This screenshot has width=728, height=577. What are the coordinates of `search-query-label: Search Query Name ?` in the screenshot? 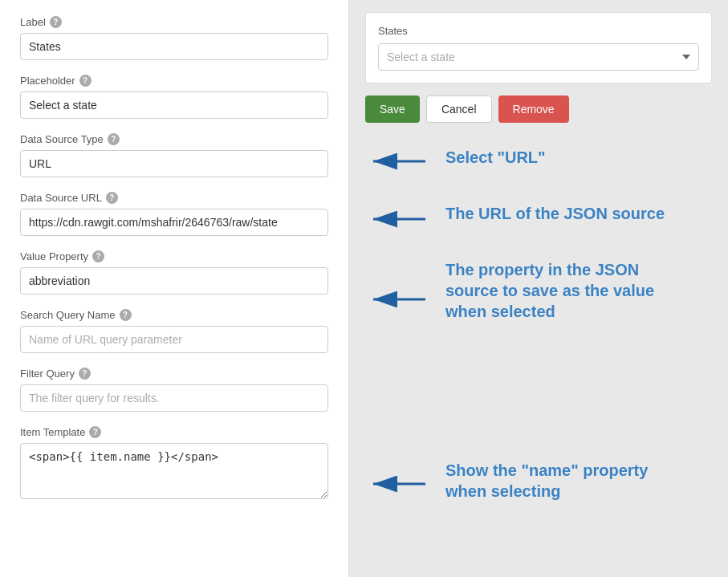 It's located at (174, 315).